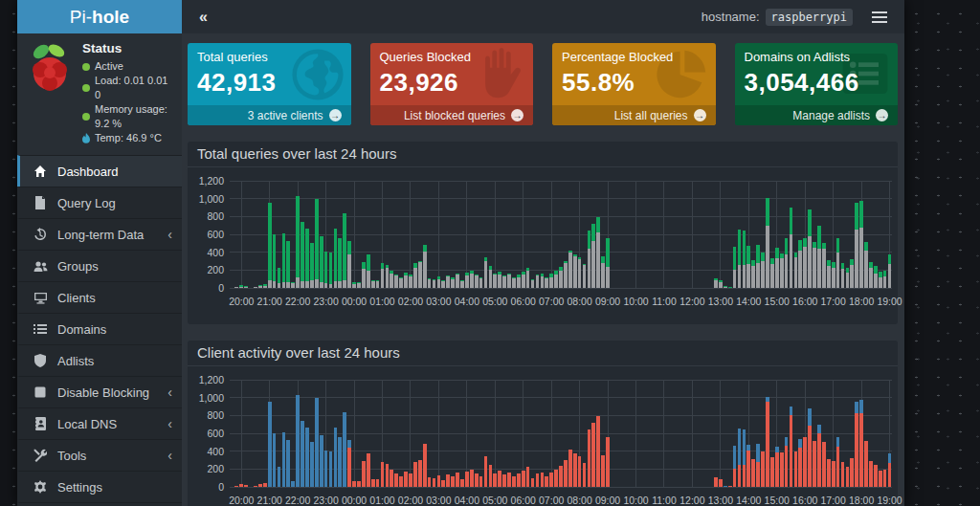 Image resolution: width=980 pixels, height=506 pixels. Describe the element at coordinates (100, 17) in the screenshot. I see `brand-logo: Pi-hole` at that location.